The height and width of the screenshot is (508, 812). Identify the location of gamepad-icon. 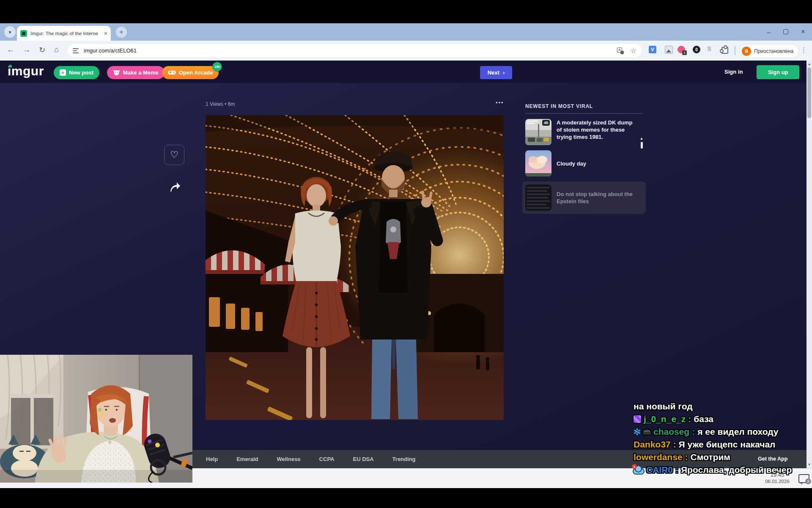
(172, 73).